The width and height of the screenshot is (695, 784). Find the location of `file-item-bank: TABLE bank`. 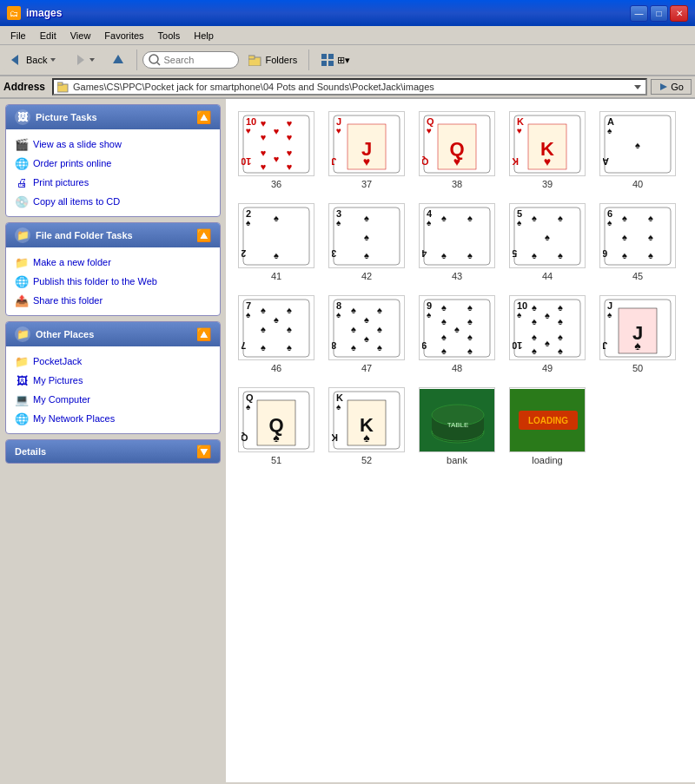

file-item-bank: TABLE bank is located at coordinates (457, 426).